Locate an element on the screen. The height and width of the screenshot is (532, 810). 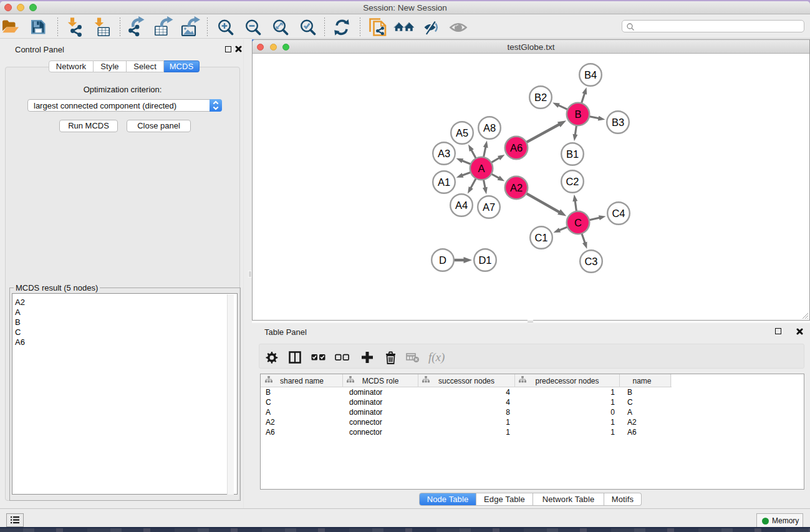
svg-text: D1 is located at coordinates (485, 260).